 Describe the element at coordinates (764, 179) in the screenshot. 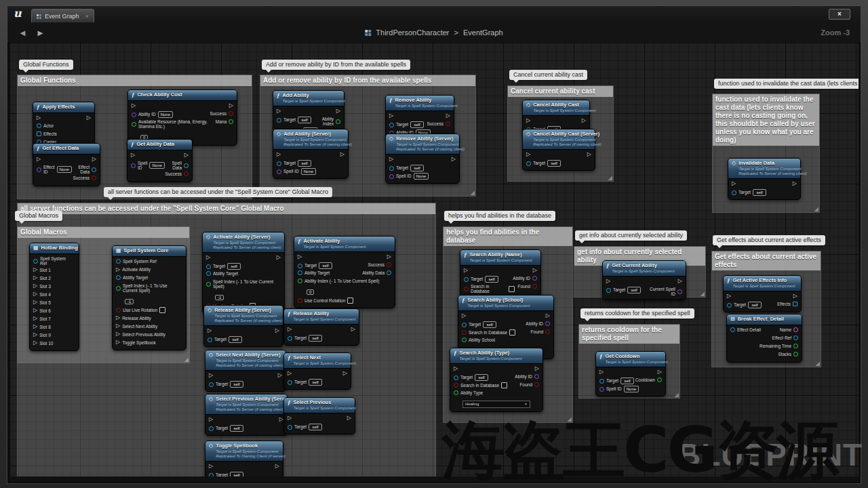

I see `node-invalidate-data: ◇Invalidate DataTarget is Spell System C…` at that location.